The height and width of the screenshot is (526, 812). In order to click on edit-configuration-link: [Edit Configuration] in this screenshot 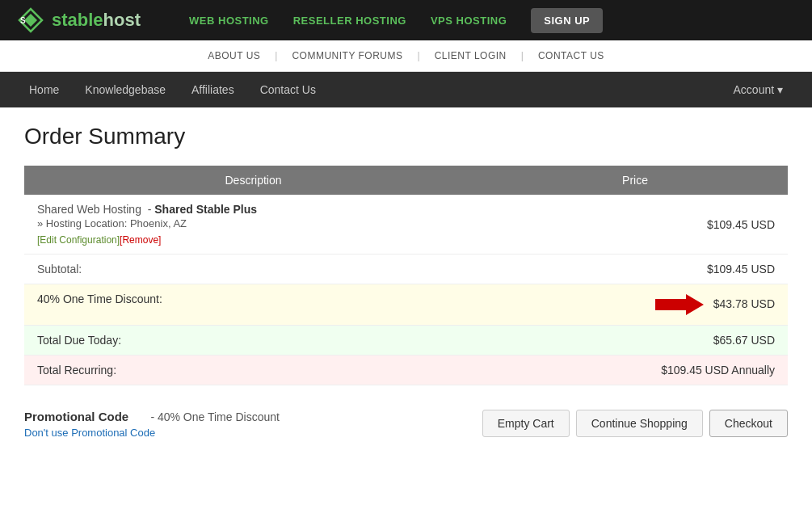, I will do `click(78, 240)`.